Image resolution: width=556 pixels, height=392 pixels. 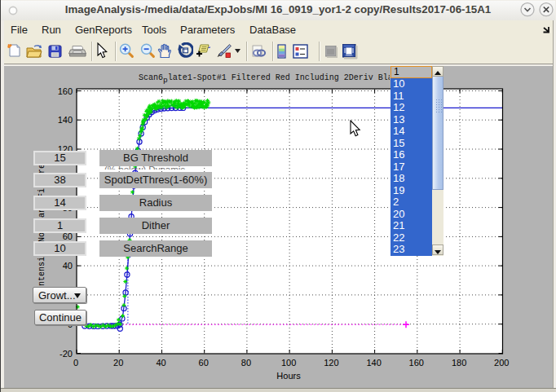 What do you see at coordinates (66, 354) in the screenshot?
I see `svg-text: -20` at bounding box center [66, 354].